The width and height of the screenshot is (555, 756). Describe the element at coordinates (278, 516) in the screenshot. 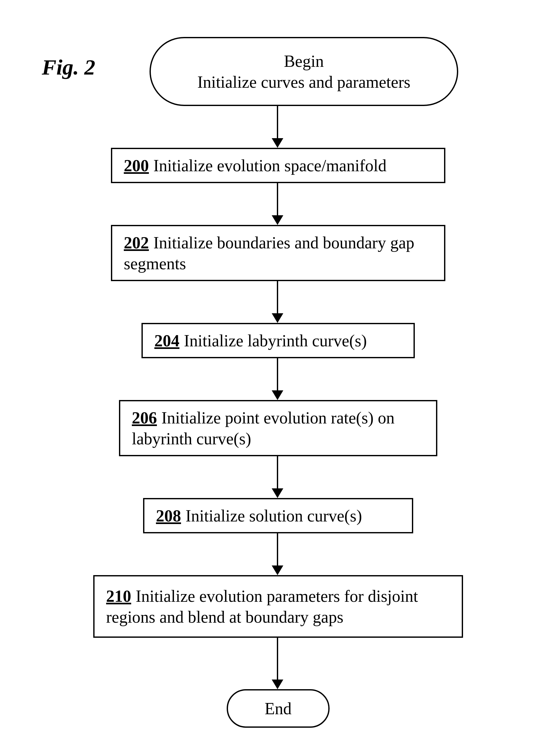

I see `process-step-208: 208Initialize solution curve(s)` at that location.